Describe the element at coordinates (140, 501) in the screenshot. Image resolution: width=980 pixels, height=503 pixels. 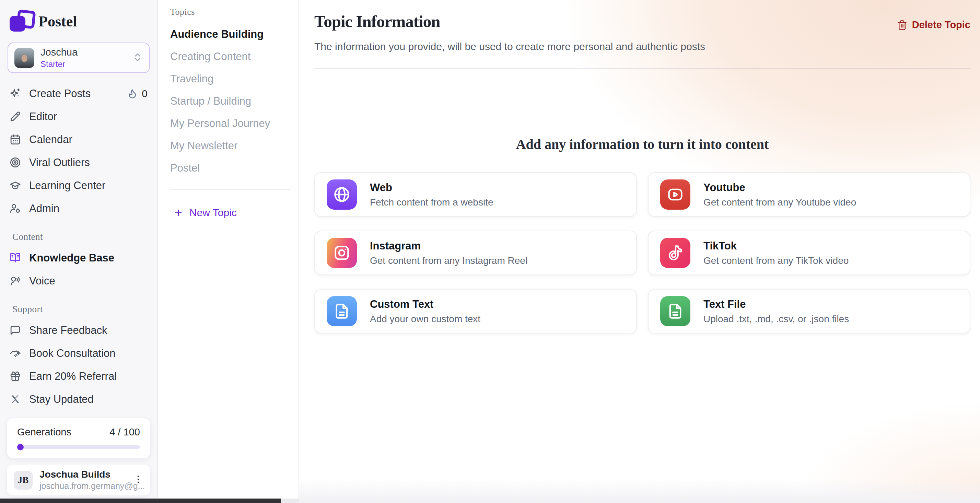
I see `horizontal-scrollbar-thumb` at that location.